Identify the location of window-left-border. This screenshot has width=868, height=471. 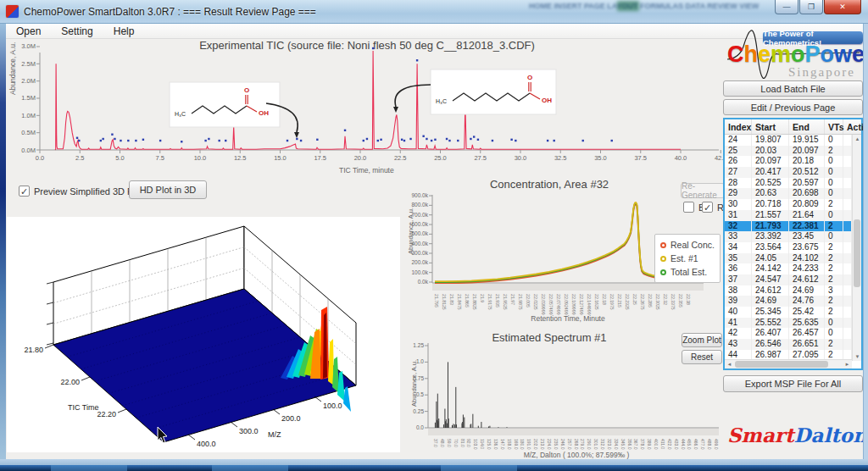
(3, 244).